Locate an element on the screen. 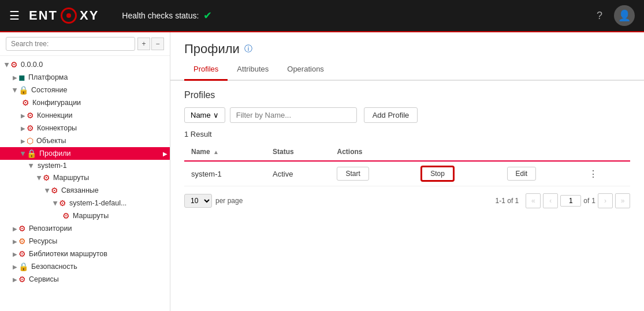 This screenshot has height=311, width=644. system1default-icon: ⚙ is located at coordinates (62, 203).